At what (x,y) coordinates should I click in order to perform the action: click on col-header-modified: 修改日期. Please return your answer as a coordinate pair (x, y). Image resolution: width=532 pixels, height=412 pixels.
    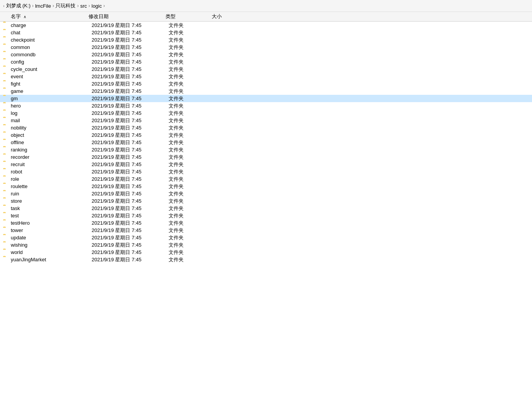
    Looking at the image, I should click on (127, 17).